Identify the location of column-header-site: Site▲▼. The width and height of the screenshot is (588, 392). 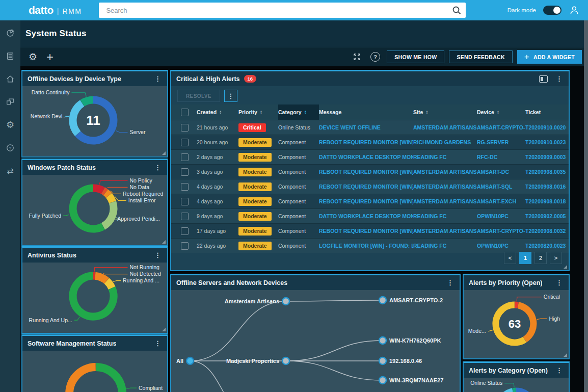
(445, 112).